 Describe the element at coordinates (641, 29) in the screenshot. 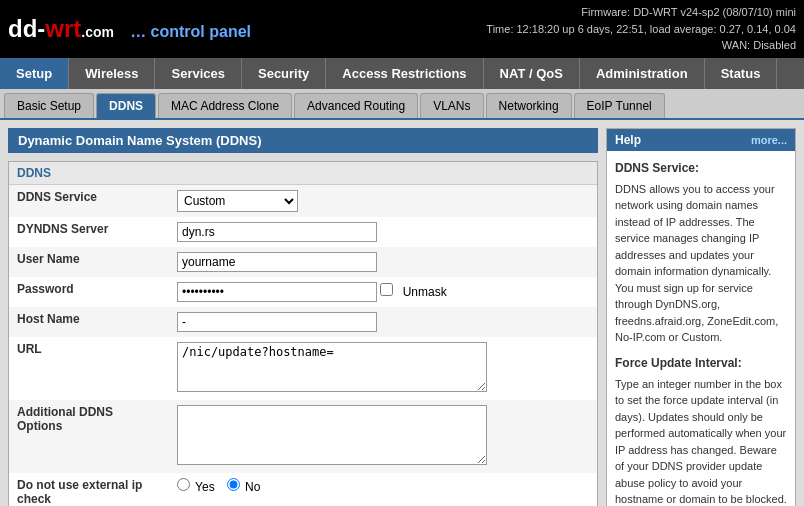

I see `firmware-info: Firmware: DD-WRT v24-sp2 (08/07/10) mini…` at that location.